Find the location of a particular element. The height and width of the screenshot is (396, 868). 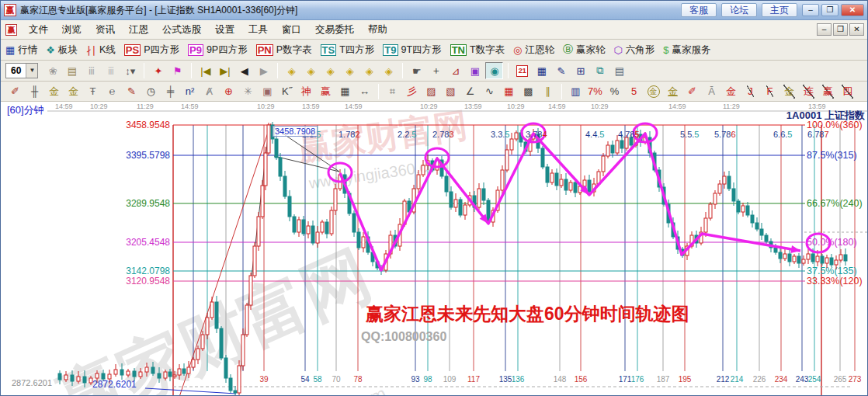

menu-item-文件: 文件 is located at coordinates (39, 30).